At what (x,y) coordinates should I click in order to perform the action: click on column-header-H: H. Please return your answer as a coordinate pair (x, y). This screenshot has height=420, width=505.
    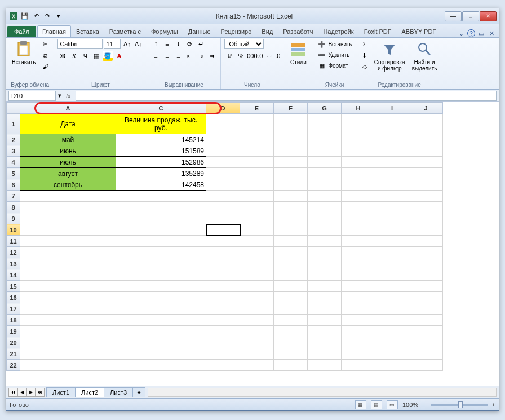
    Looking at the image, I should click on (358, 108).